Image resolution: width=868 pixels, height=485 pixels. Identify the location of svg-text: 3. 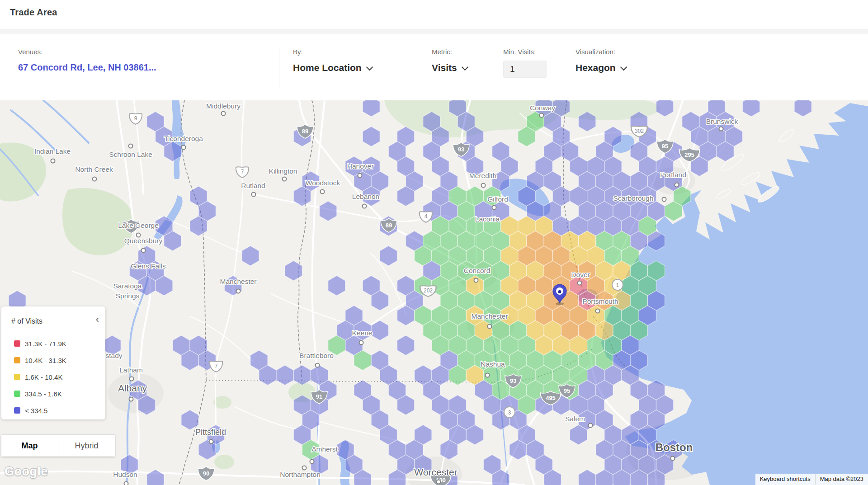
(510, 413).